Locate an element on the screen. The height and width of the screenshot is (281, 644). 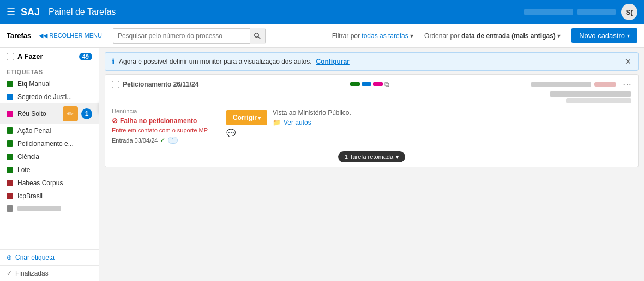
sidebar: A Fazer 49 Etiquetas Etq Manual Segredo … is located at coordinates (50, 164).